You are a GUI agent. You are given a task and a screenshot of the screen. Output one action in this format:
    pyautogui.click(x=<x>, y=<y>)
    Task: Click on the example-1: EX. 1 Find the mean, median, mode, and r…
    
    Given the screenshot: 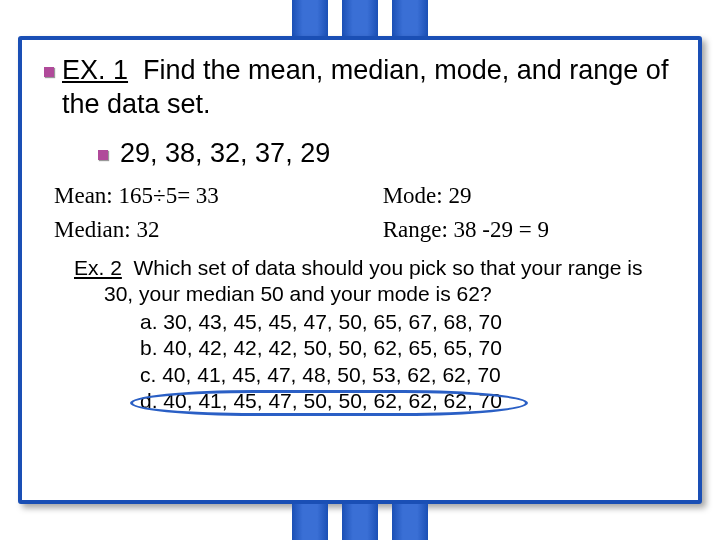 What is the action you would take?
    pyautogui.click(x=360, y=88)
    